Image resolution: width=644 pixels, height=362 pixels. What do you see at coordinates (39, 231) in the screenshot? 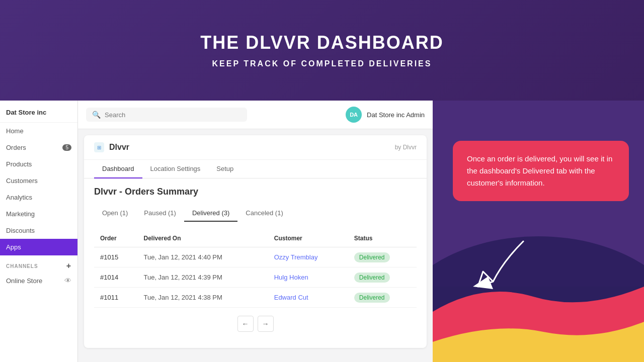
I see `sidebar: Dat Store inc Home Orders 5 Products Cus…` at bounding box center [39, 231].